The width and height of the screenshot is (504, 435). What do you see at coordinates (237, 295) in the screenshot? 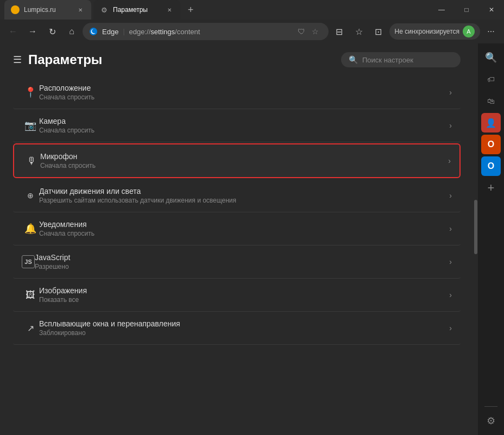
I see `settings-item-images: 🖼 Изображения Показать все ›` at bounding box center [237, 295].